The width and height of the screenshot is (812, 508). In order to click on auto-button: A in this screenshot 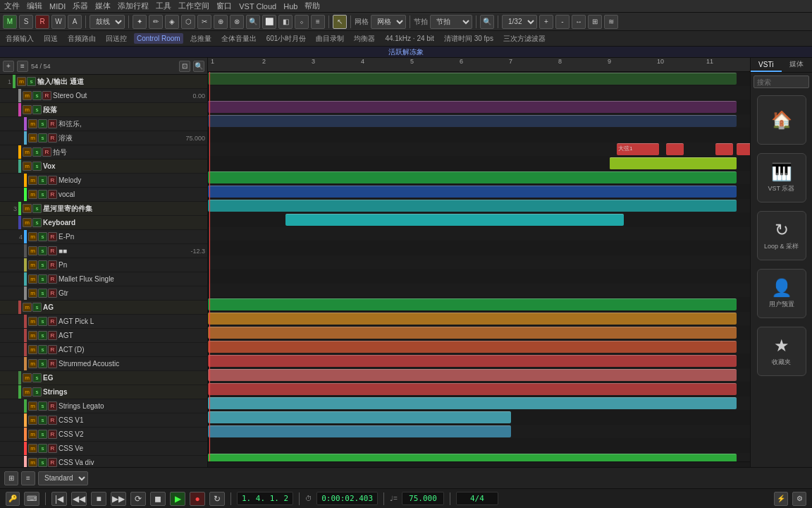, I will do `click(75, 22)`.